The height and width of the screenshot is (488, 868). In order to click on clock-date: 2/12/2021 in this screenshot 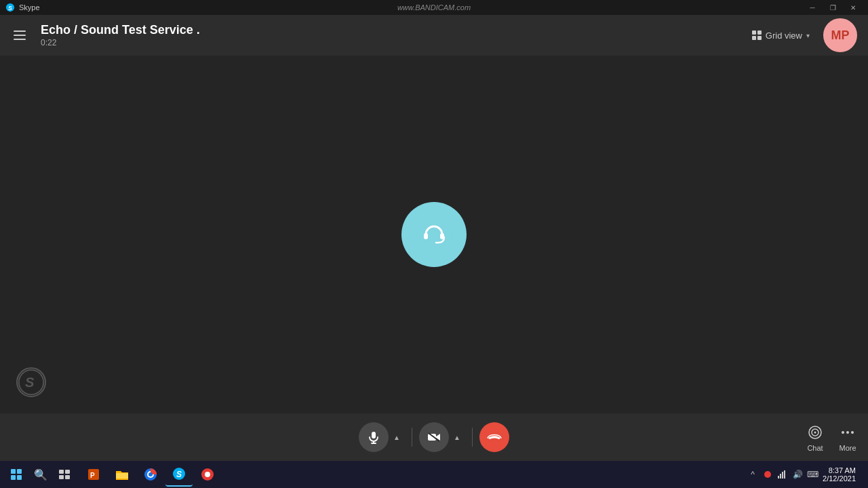, I will do `click(840, 479)`.